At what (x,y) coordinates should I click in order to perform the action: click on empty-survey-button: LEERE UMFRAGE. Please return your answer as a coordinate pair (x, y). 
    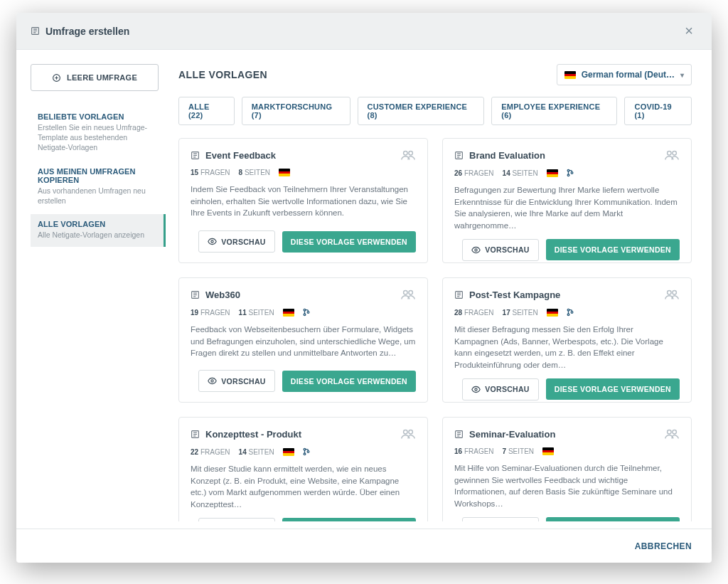
    Looking at the image, I should click on (95, 78).